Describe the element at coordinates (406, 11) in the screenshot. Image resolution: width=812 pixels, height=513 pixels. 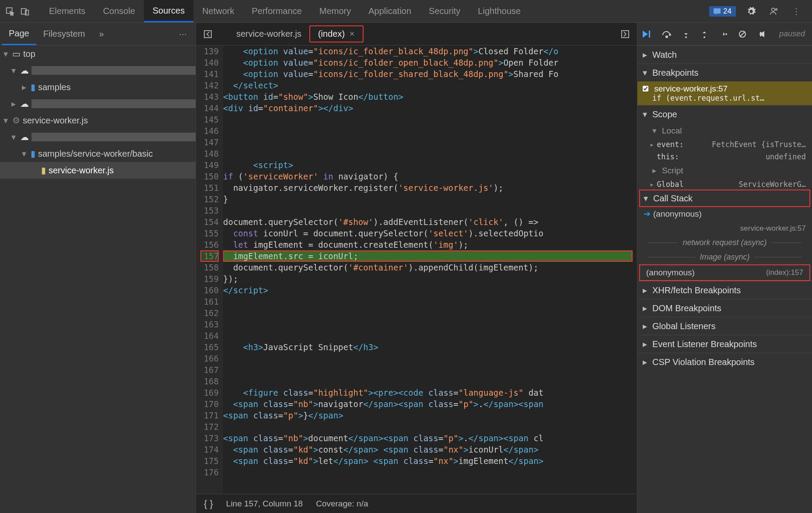
I see `devtools-toolbar: Elements Console Sources Network Perform…` at that location.